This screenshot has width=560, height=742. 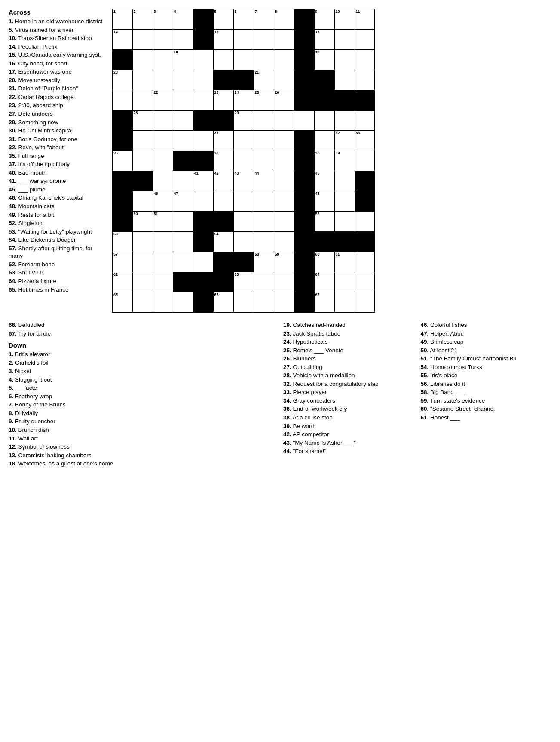 What do you see at coordinates (122, 302) in the screenshot?
I see `grid-cell: 65` at bounding box center [122, 302].